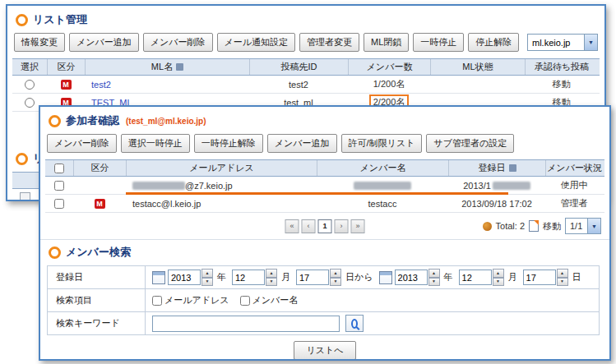 This screenshot has width=616, height=364. I want to click on total-count: Total: 2, so click(510, 226).